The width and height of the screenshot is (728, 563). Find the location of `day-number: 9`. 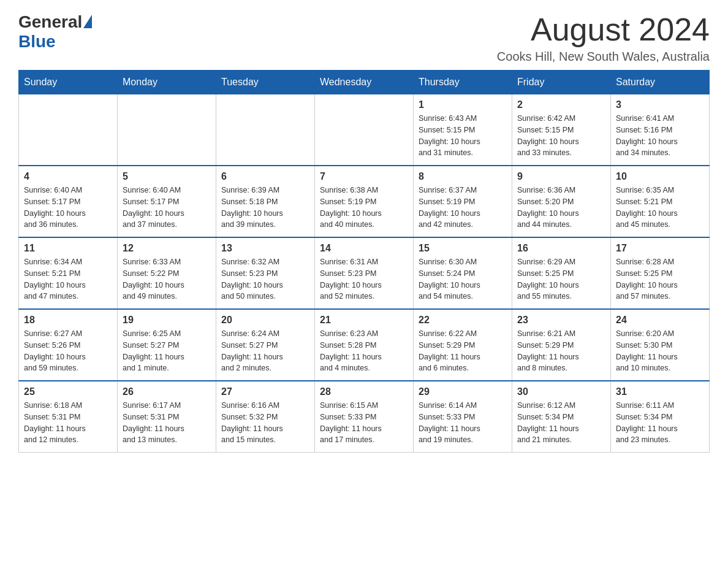

day-number: 9 is located at coordinates (561, 177).